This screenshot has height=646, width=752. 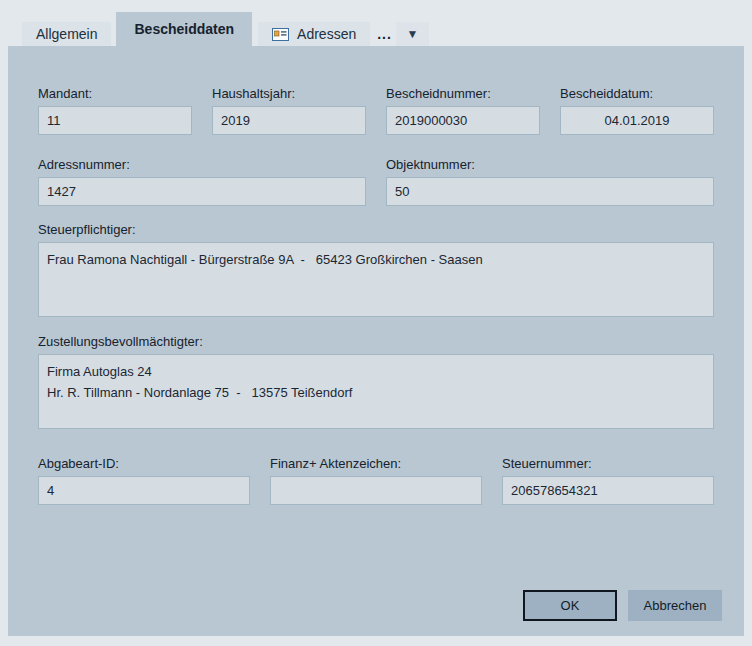 What do you see at coordinates (66, 34) in the screenshot?
I see `tab-allgemein-label: Allgemein` at bounding box center [66, 34].